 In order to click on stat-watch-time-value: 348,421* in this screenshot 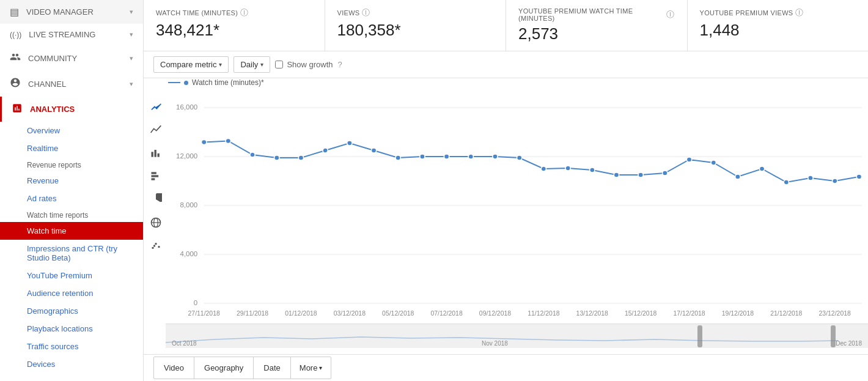, I will do `click(234, 31)`.